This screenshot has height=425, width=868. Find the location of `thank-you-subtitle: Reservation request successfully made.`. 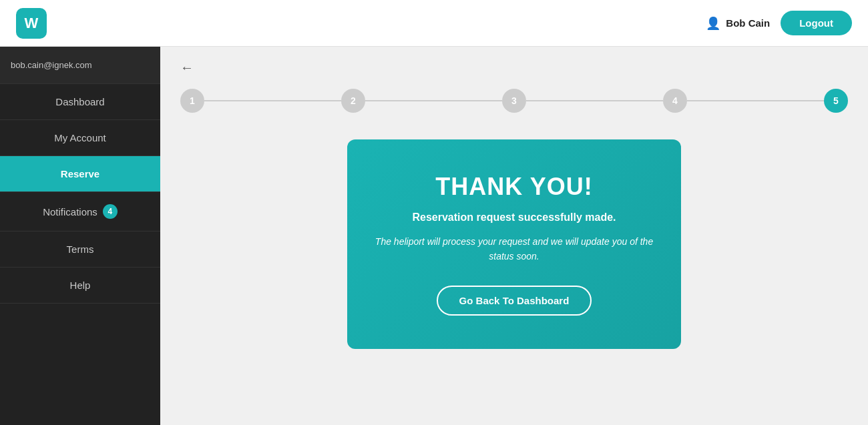

thank-you-subtitle: Reservation request successfully made. is located at coordinates (514, 218).